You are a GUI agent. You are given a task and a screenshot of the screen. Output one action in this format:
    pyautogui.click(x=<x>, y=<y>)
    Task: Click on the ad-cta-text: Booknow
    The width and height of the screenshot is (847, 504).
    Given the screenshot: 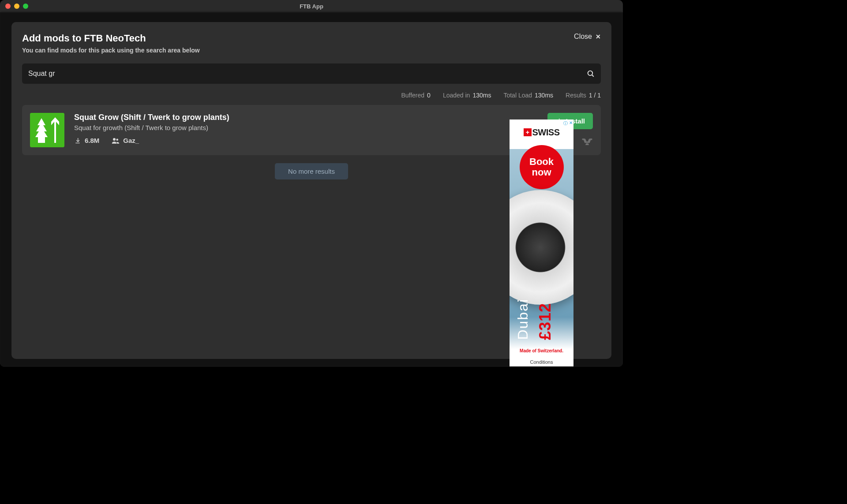 What is the action you would take?
    pyautogui.click(x=542, y=167)
    